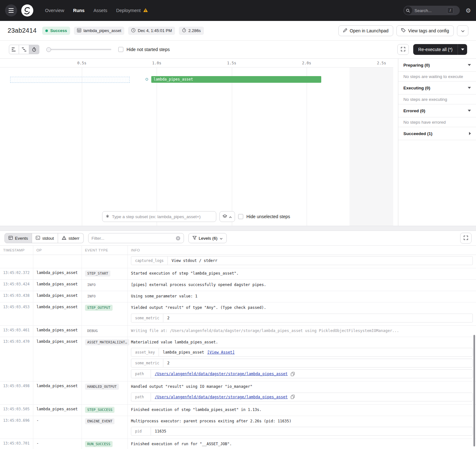 The width and height of the screenshot is (476, 449). What do you see at coordinates (55, 10) in the screenshot?
I see `nav-item-overview: Overview` at bounding box center [55, 10].